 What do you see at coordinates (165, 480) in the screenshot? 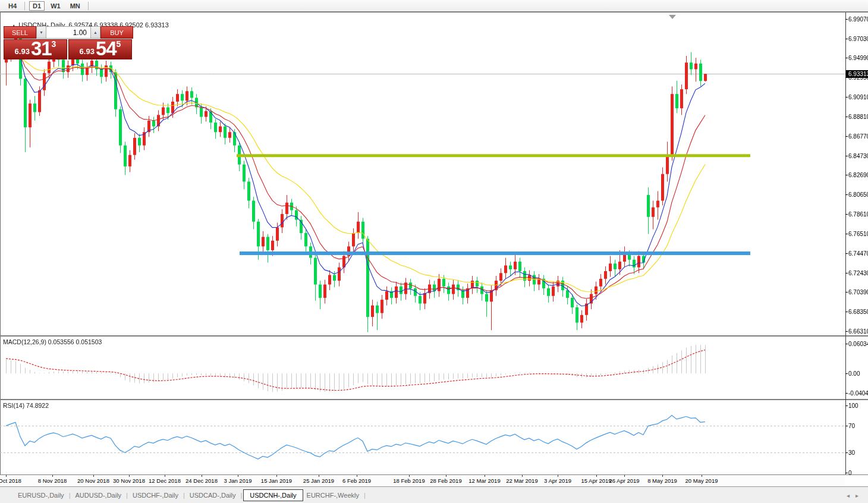
I see `date-label: 12 Dec 2018` at bounding box center [165, 480].